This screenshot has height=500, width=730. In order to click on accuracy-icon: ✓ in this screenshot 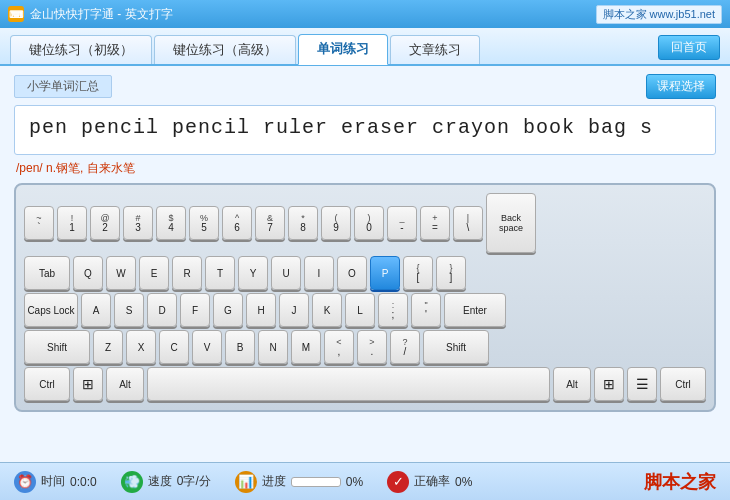, I will do `click(398, 482)`.